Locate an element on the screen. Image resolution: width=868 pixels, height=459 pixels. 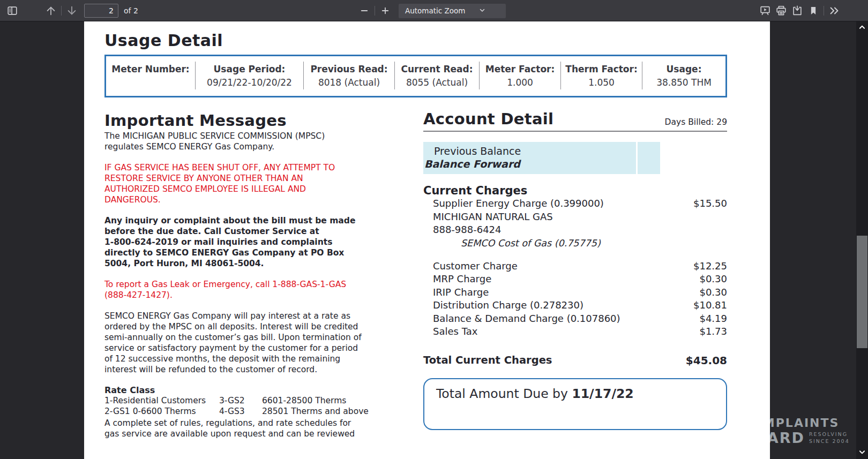
charge-row: MRP Charge $0.30 is located at coordinates (575, 280).